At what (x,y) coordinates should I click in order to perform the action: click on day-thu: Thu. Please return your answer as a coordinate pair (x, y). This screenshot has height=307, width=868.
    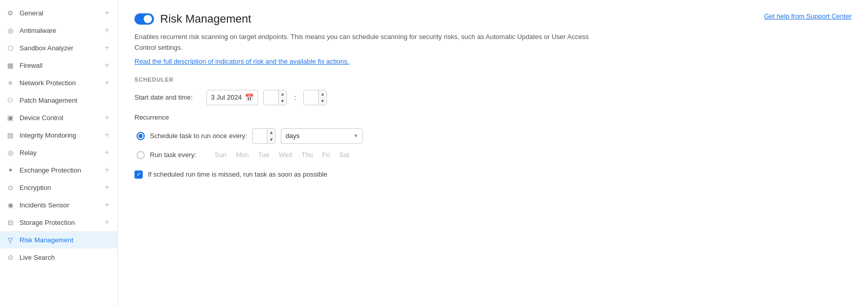
    Looking at the image, I should click on (307, 155).